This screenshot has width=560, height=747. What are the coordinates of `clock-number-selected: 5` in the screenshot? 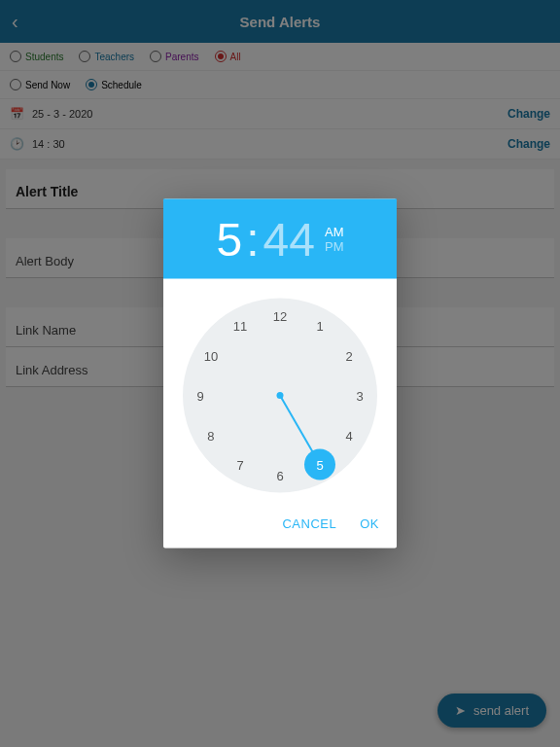 It's located at (320, 465).